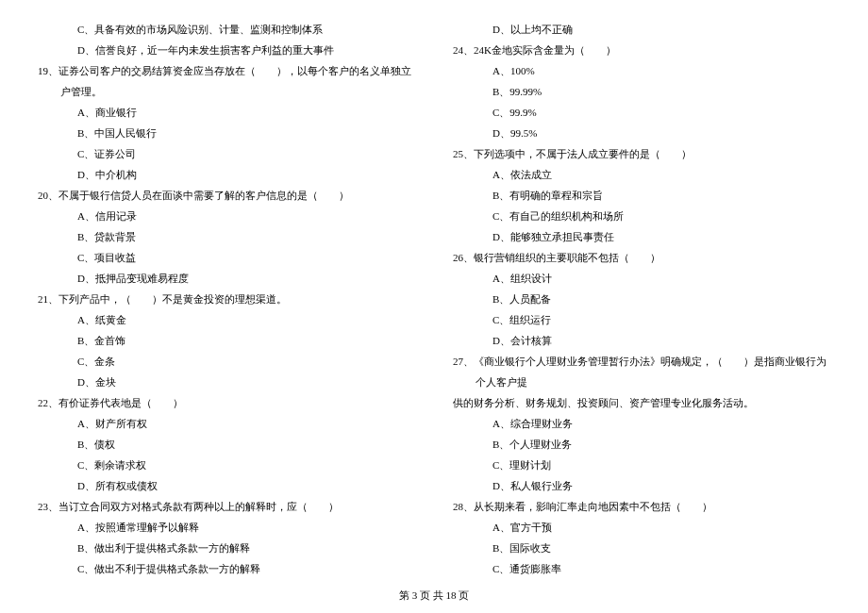  I want to click on option-text: D、私人银行业务, so click(661, 486).